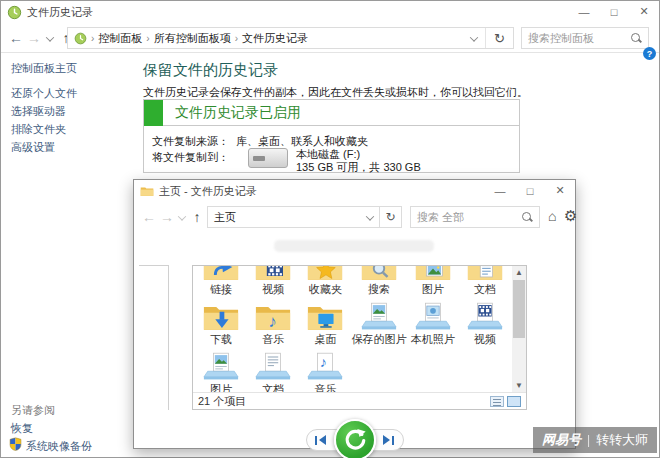 The image size is (660, 458). I want to click on search-control-panel-input: 搜索控制面板, so click(585, 38).